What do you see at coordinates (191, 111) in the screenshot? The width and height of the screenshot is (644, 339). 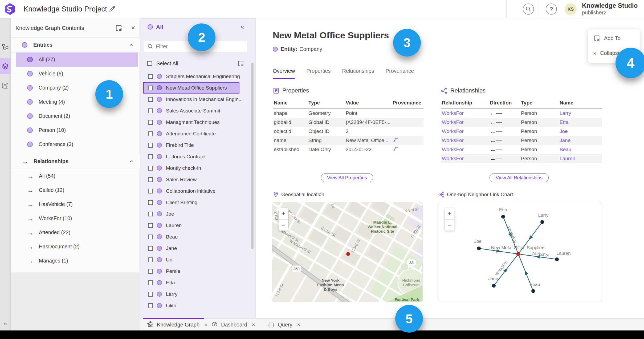 I see `entity-instance-item: Sales Associate Summit` at bounding box center [191, 111].